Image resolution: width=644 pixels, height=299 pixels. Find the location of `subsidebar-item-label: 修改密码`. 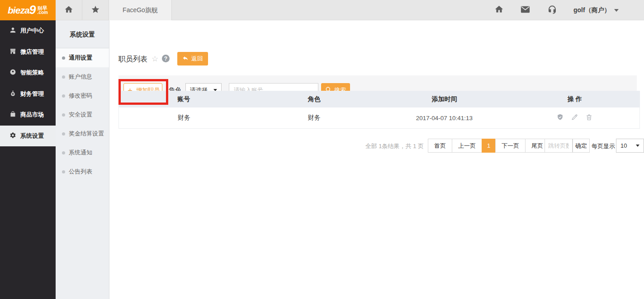

subsidebar-item-label: 修改密码 is located at coordinates (80, 96).